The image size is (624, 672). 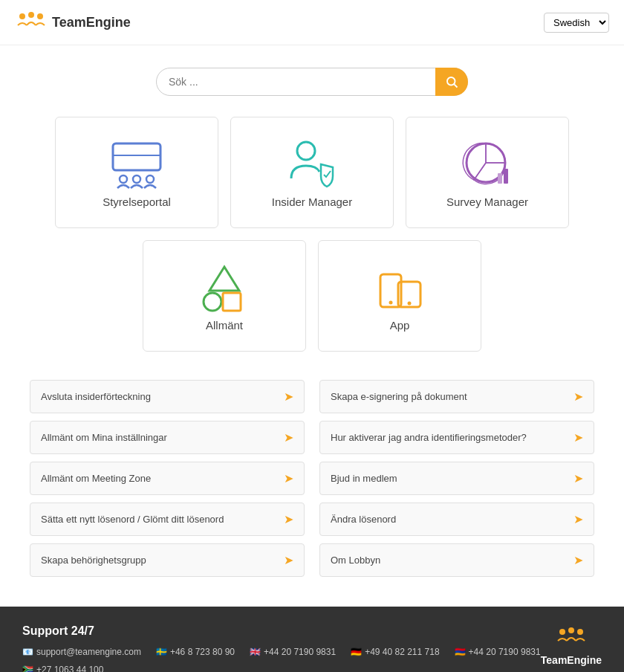 I want to click on search-section, so click(x=312, y=78).